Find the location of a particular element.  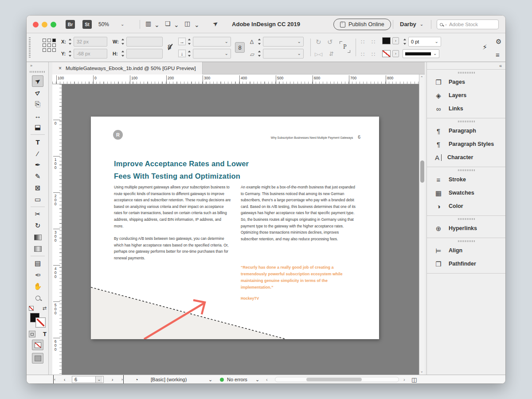

panel-tab-links: ∞Links is located at coordinates (466, 109).